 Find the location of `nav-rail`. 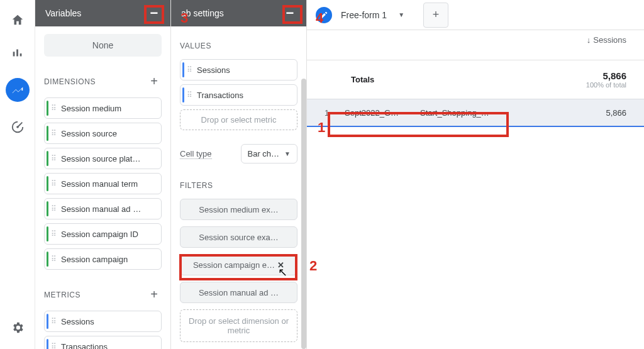

nav-rail is located at coordinates (18, 175).